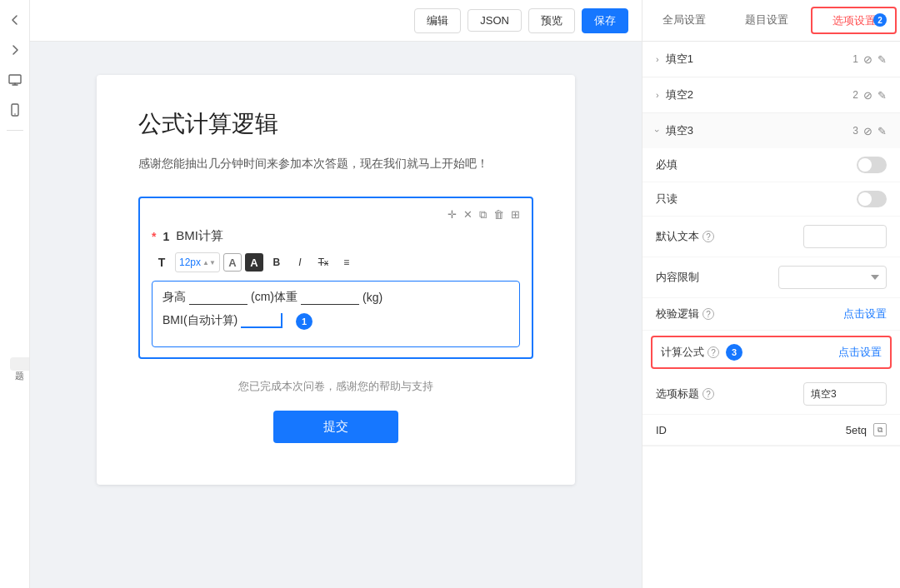  Describe the element at coordinates (15, 50) in the screenshot. I see `nav-forward-btn` at that location.